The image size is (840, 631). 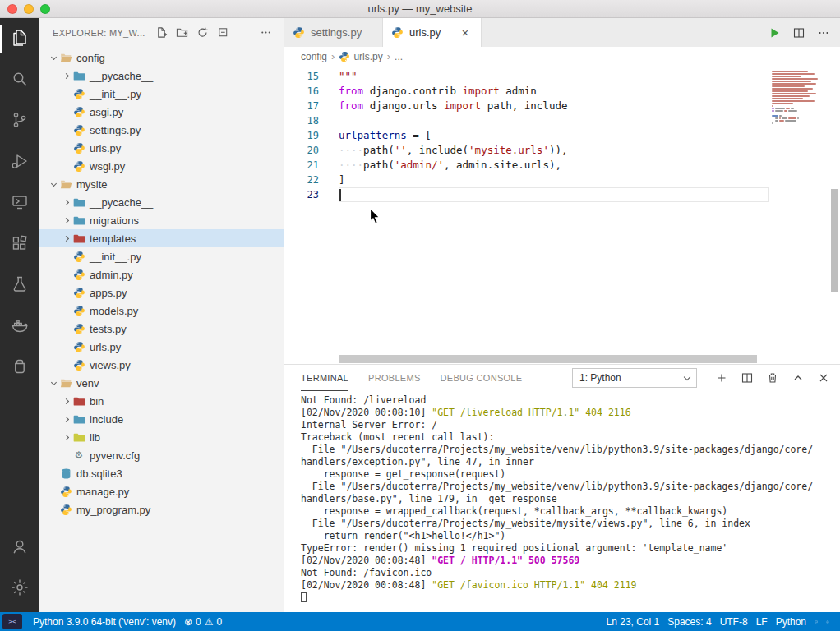 What do you see at coordinates (399, 57) in the screenshot?
I see `breadcrumb-item: ...` at bounding box center [399, 57].